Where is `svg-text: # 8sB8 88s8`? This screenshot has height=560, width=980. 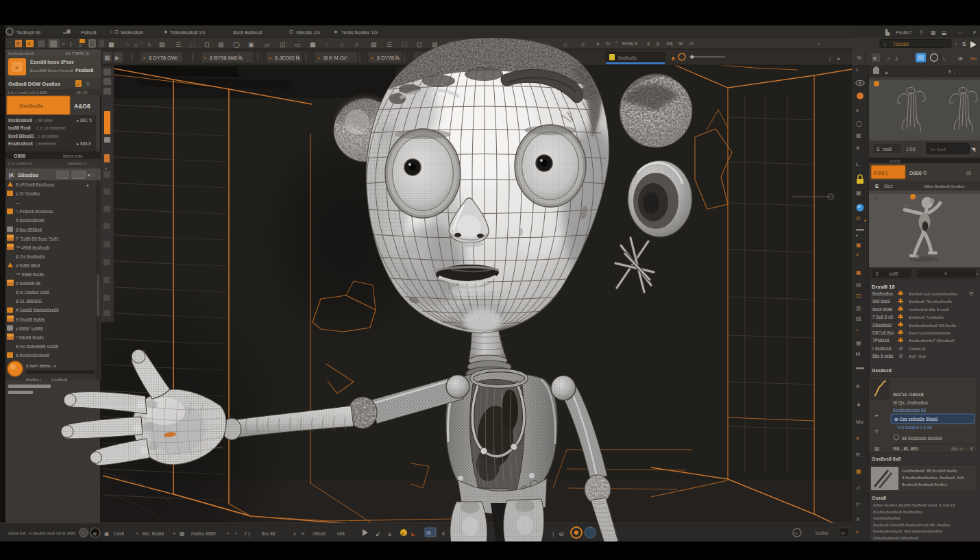
svg-text: # 8sB8 88s8 is located at coordinates (28, 266).